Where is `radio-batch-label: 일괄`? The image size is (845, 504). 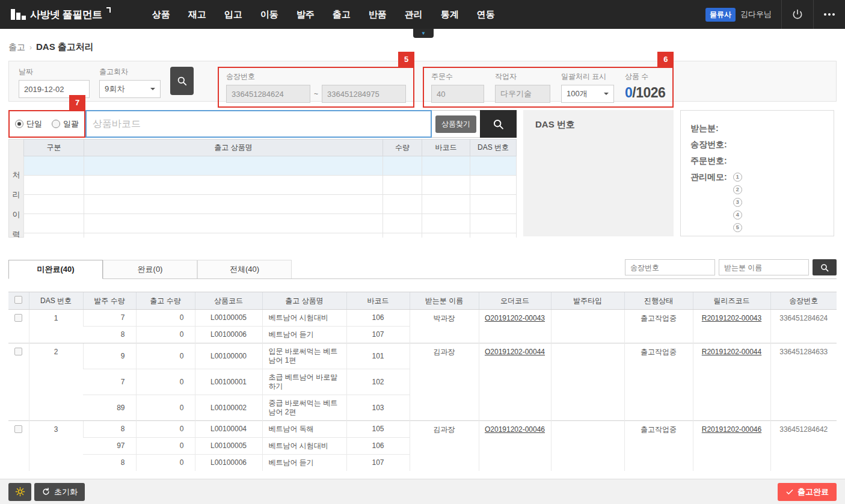 radio-batch-label: 일괄 is located at coordinates (71, 124).